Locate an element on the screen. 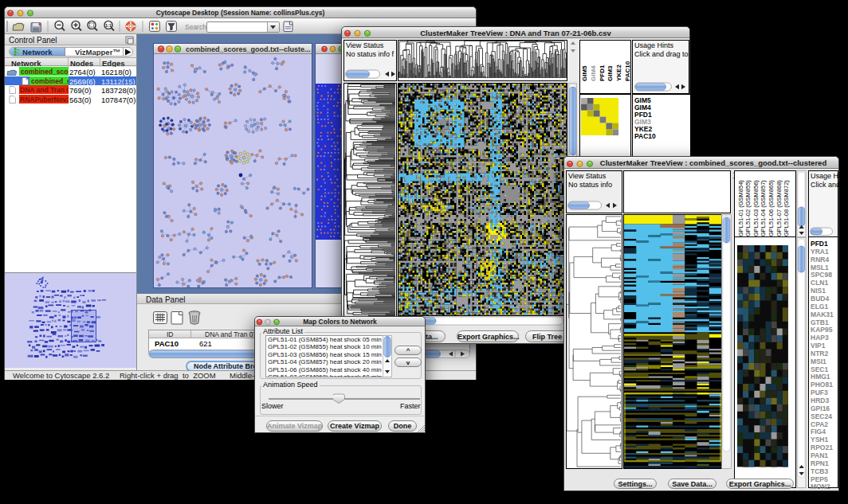 The width and height of the screenshot is (848, 504). svg-text: PHO81 is located at coordinates (822, 385).